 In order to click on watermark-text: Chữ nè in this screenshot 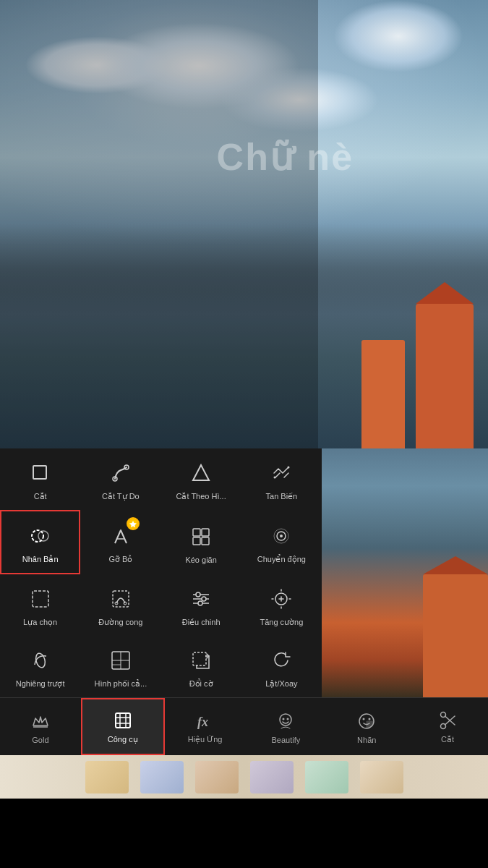, I will do `click(285, 157)`.